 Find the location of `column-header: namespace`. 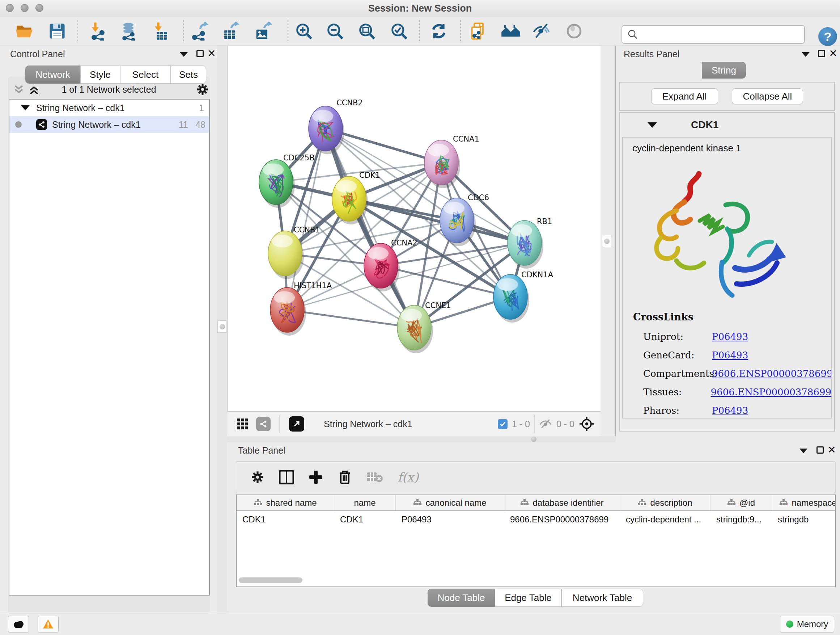

column-header: namespace is located at coordinates (804, 503).